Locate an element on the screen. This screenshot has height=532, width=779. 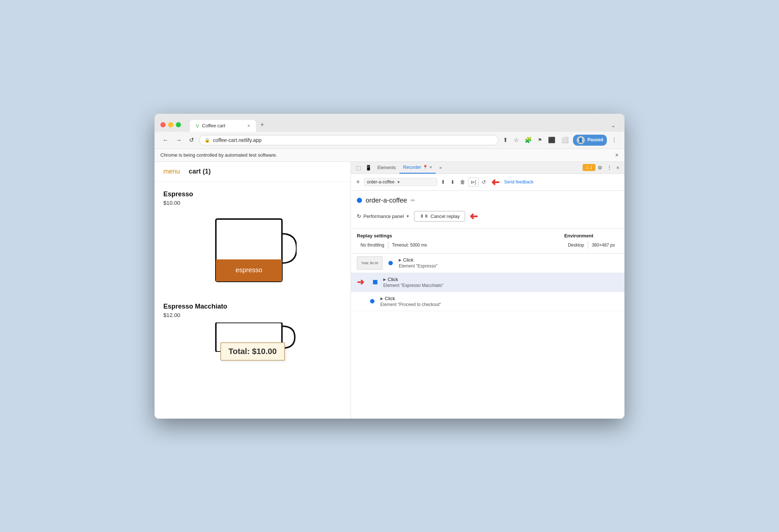
warning-icon: ⚠ is located at coordinates (587, 167).